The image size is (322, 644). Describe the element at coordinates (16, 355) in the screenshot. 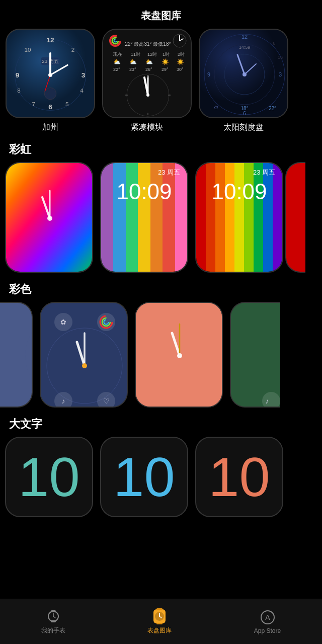

I see `watch-item-blue-partial` at that location.